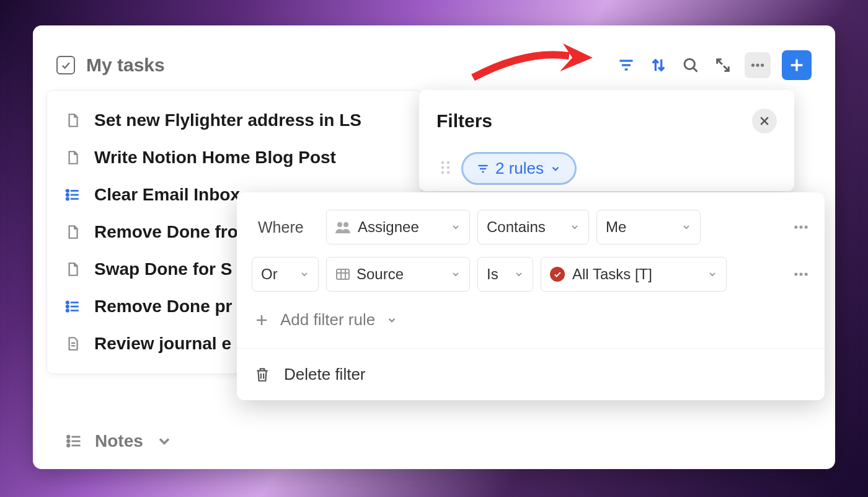 The image size is (868, 497). I want to click on value-label: Me, so click(616, 227).